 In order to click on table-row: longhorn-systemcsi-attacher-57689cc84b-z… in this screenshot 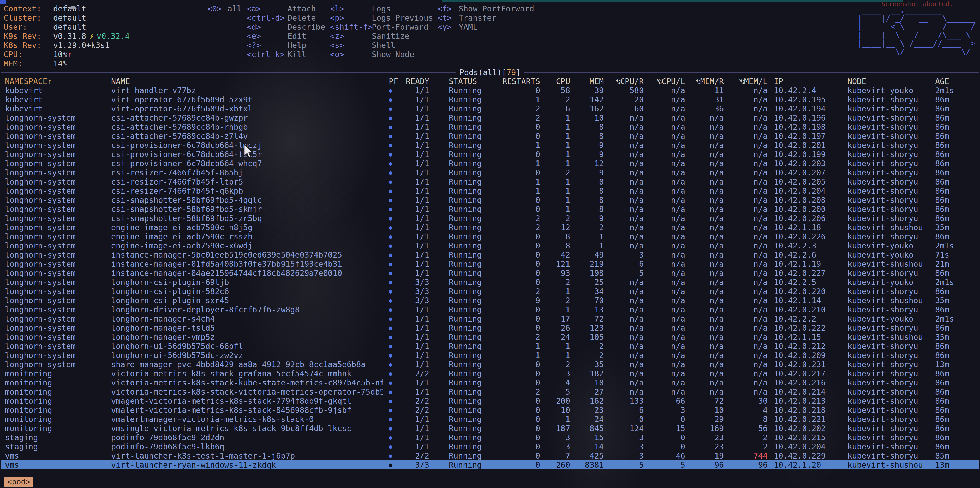, I will do `click(490, 136)`.